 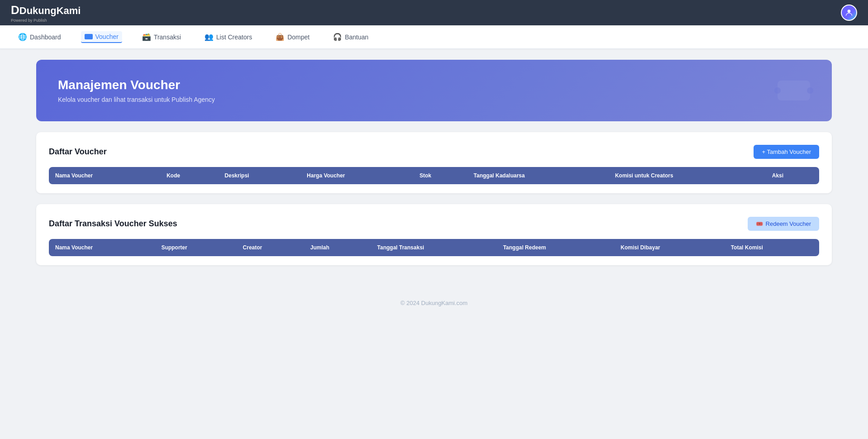 I want to click on col-tanggal-transaksi: Tanggal Transaksi, so click(x=434, y=248).